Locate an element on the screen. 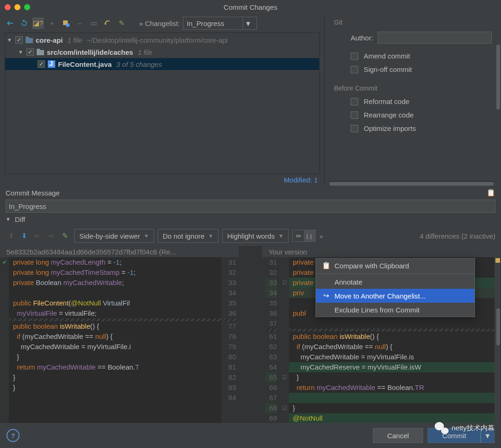 The width and height of the screenshot is (501, 448). commit-options-panel: Git Author: Amend commit Sign-off commit… is located at coordinates (413, 100).